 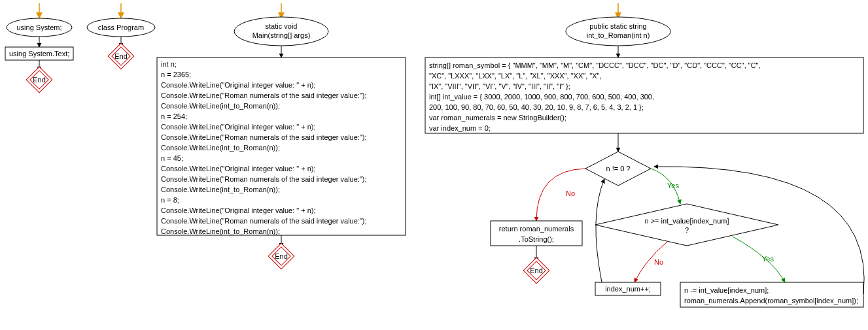 What do you see at coordinates (542, 97) in the screenshot?
I see `svg-text:int[] int_value = { 3000, 2000: int[] int_value = { 3000, 2000, 1000, 90…` at bounding box center [542, 97].